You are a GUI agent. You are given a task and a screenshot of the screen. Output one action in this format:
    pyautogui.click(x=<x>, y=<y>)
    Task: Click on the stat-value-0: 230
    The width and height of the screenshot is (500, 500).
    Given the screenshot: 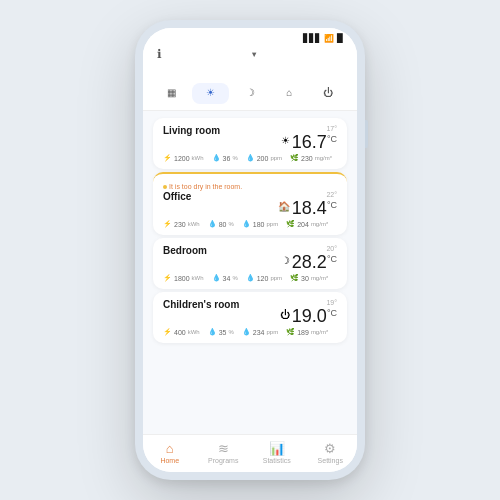 What is the action you would take?
    pyautogui.click(x=180, y=224)
    